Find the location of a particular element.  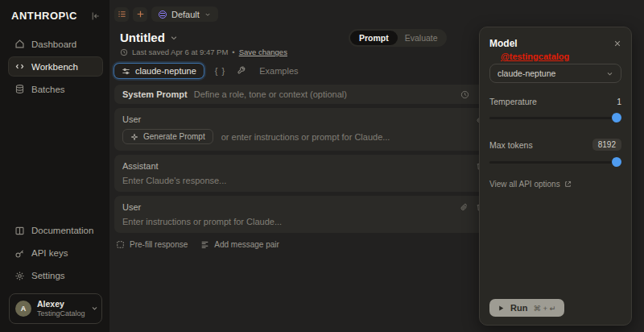

message-pair-icon is located at coordinates (204, 245).